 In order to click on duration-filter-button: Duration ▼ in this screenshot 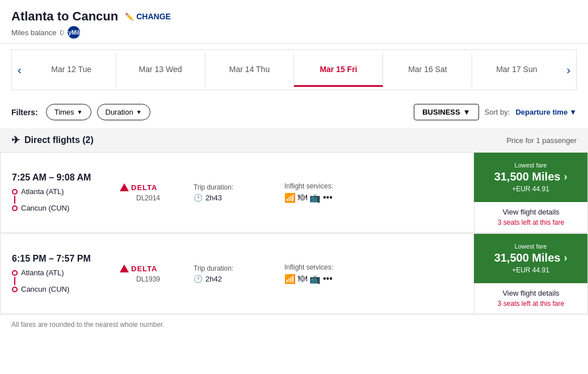, I will do `click(124, 112)`.